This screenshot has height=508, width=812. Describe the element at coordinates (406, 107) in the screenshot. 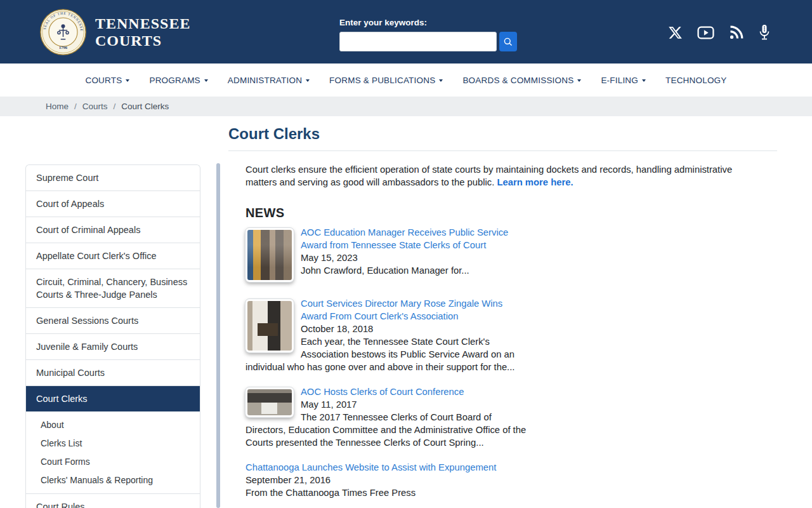

I see `breadcrumb: Home / Courts / Court Clerks` at that location.